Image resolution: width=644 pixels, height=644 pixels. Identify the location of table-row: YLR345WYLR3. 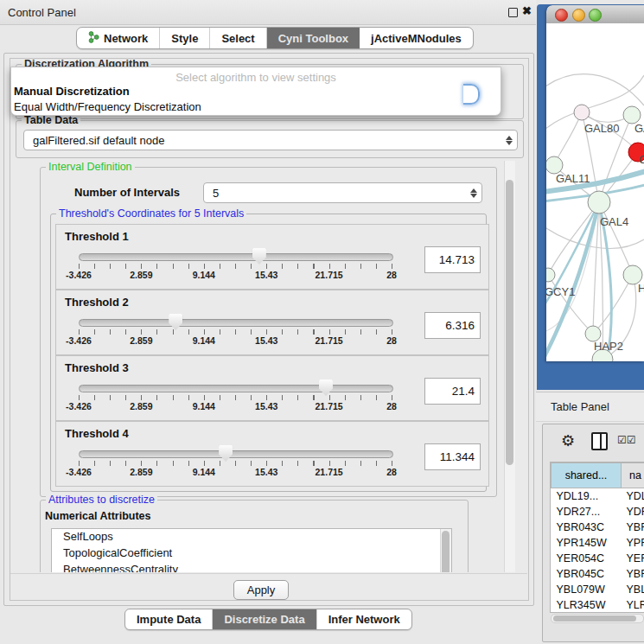
(598, 605).